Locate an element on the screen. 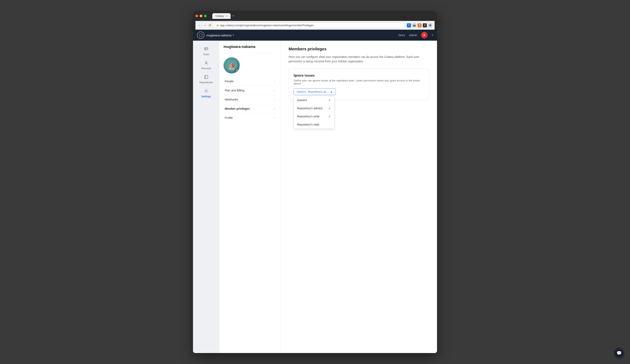 Image resolution: width=630 pixels, height=364 pixels. back-button: ← is located at coordinates (200, 25).